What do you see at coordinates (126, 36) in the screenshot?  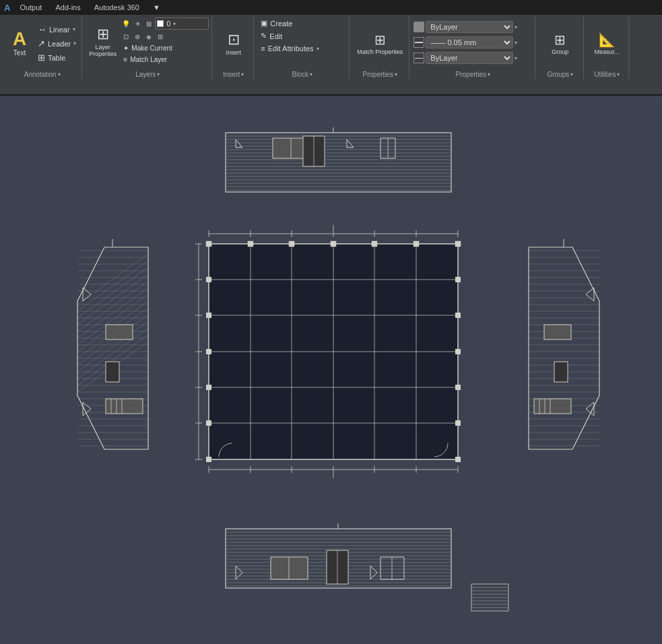 I see `layer-icon-4: ⊡` at bounding box center [126, 36].